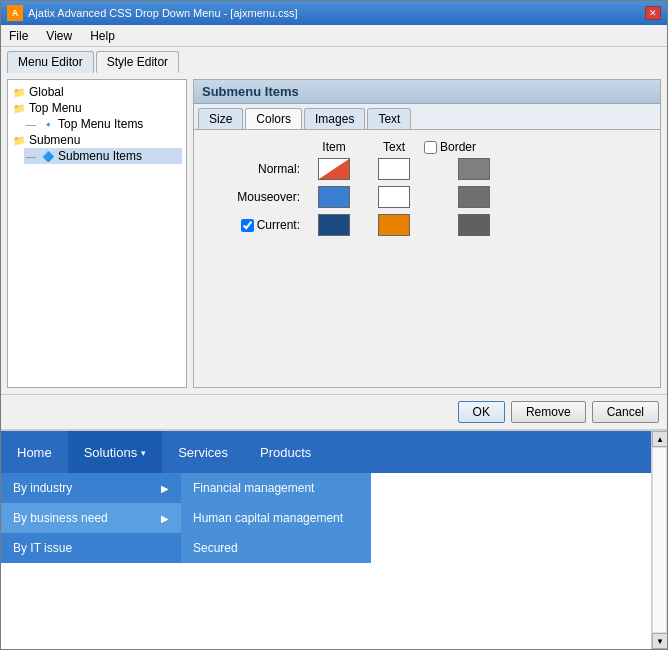 The width and height of the screenshot is (668, 650). What do you see at coordinates (334, 118) in the screenshot?
I see `tab-images: Images` at bounding box center [334, 118].